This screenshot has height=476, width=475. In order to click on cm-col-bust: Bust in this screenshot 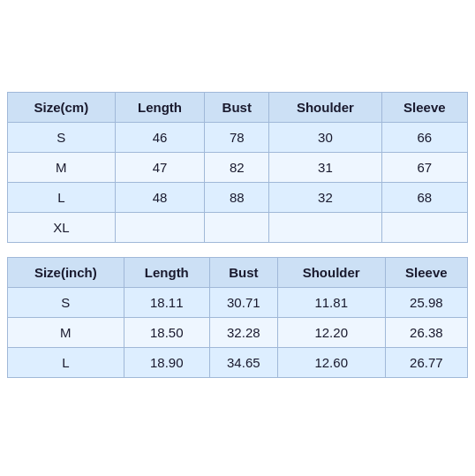, I will do `click(237, 107)`.